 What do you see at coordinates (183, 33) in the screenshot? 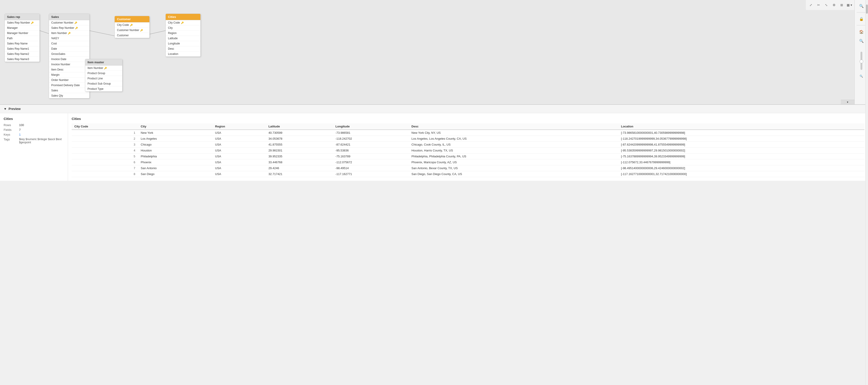
I see `field-region: Region` at bounding box center [183, 33].